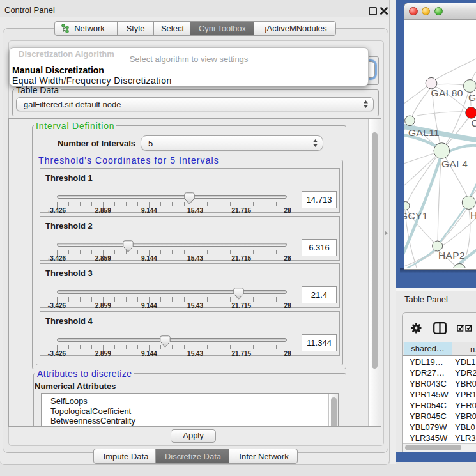 The height and width of the screenshot is (476, 476). Describe the element at coordinates (452, 256) in the screenshot. I see `svg-text: HAP2` at that location.